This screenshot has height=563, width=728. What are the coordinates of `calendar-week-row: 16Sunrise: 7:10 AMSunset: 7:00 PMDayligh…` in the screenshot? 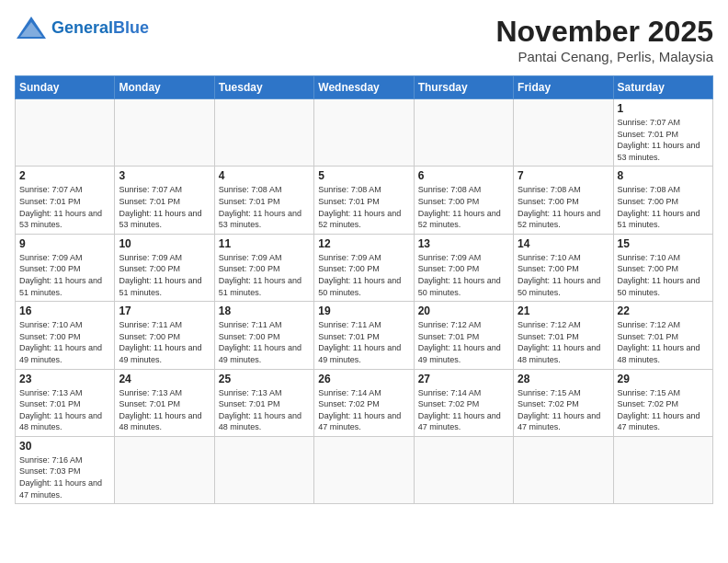 It's located at (364, 335).